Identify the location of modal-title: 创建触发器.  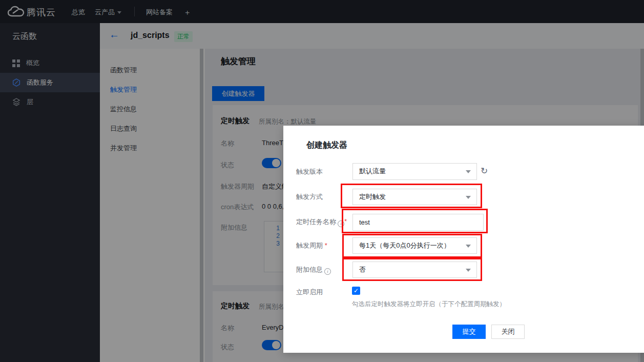
(327, 146).